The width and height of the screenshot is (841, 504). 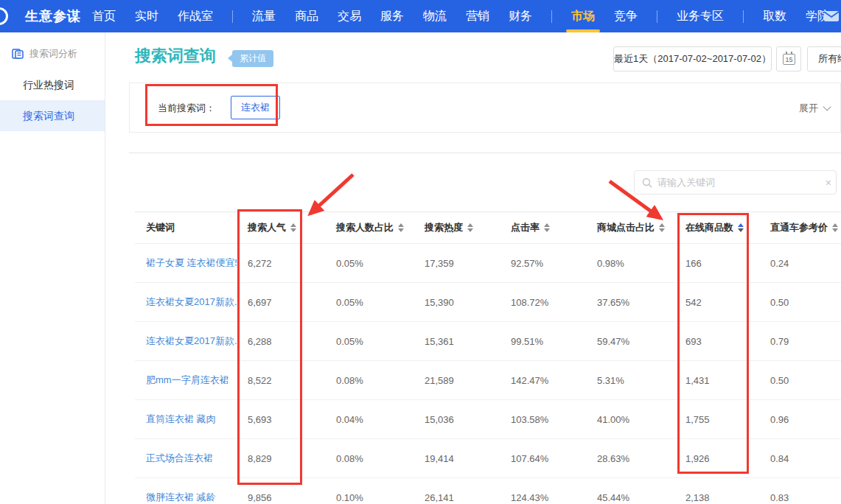 What do you see at coordinates (488, 491) in the screenshot?
I see `table-row: 微胖连衣裙 减龄9,8560.10%26,141124.43%45.44%2,1…` at bounding box center [488, 491].